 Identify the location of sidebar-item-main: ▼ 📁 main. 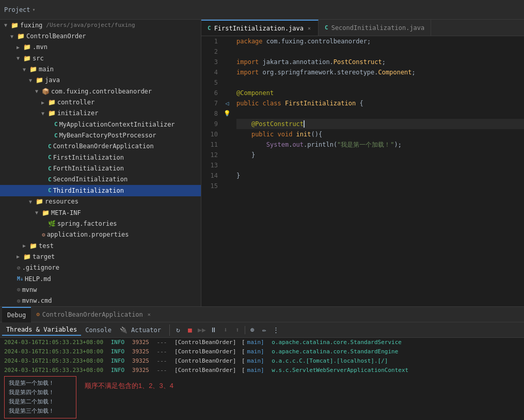
(100, 69).